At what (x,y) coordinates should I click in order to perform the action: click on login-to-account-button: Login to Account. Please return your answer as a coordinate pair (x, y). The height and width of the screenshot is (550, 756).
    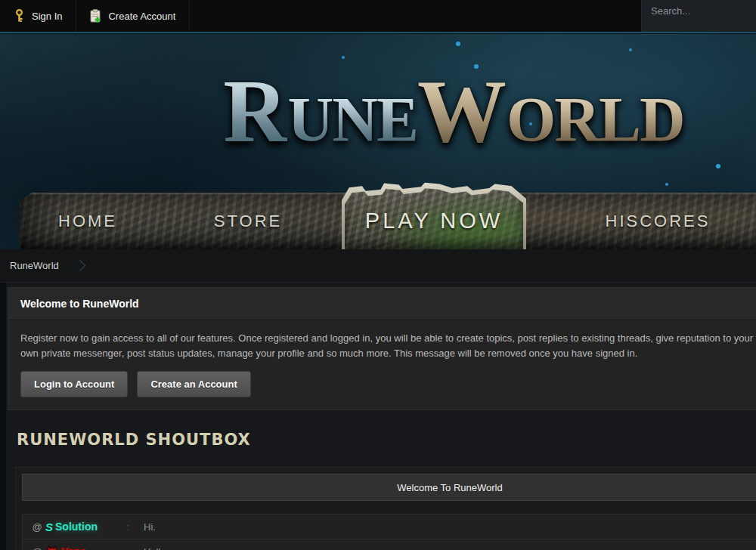
    Looking at the image, I should click on (74, 384).